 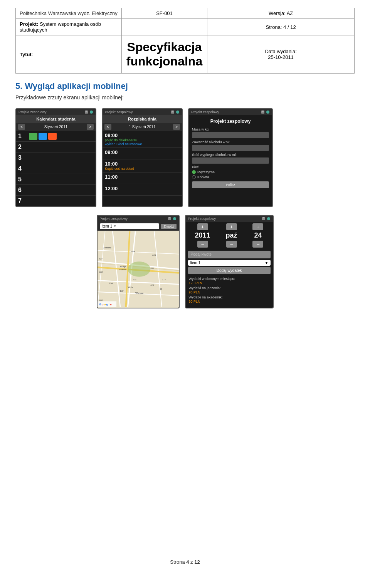 What do you see at coordinates (142, 152) in the screenshot?
I see `time-0900: 09:00` at bounding box center [142, 152].